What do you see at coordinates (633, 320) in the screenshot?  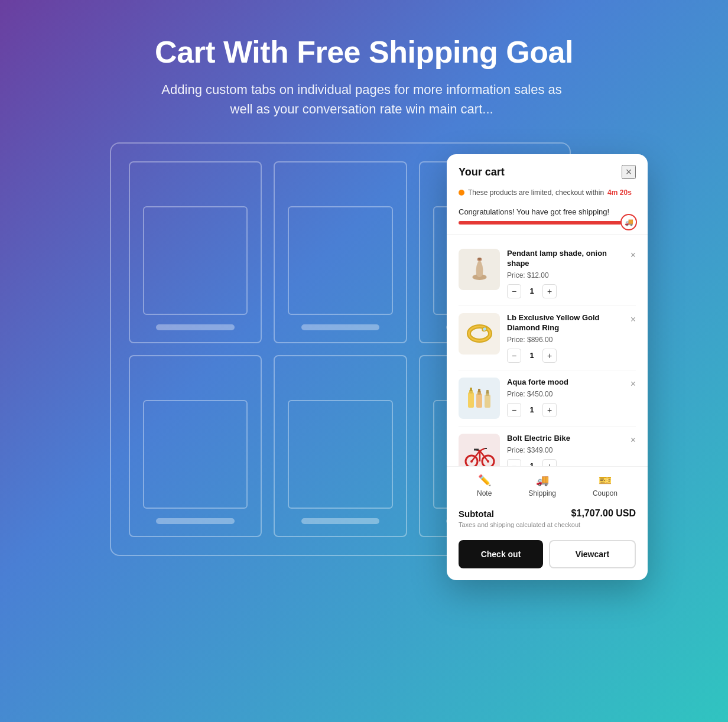 I see `remove-ring-button: ×` at bounding box center [633, 320].